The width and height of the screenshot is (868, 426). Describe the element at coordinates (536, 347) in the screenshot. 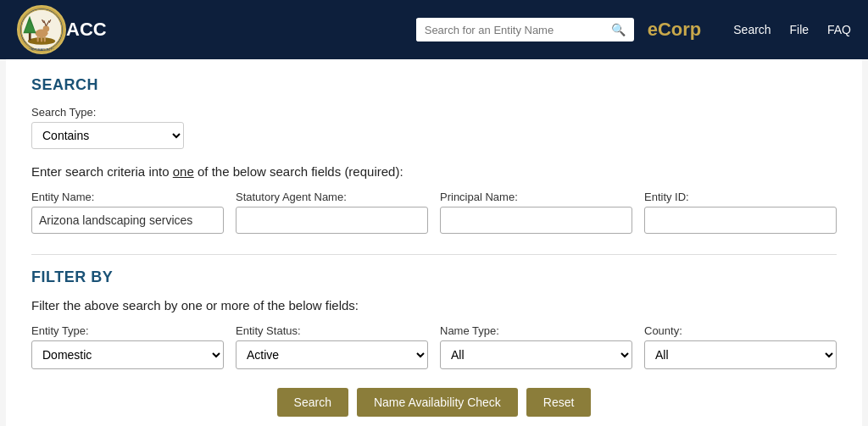

I see `name-type-group: Name Type: All Legal Trade` at that location.